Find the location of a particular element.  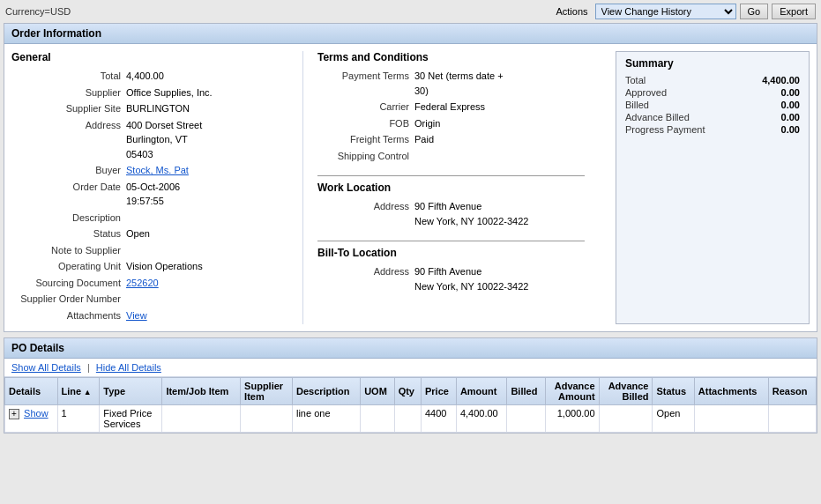

col-supplier-item: SupplierItem is located at coordinates (266, 391).